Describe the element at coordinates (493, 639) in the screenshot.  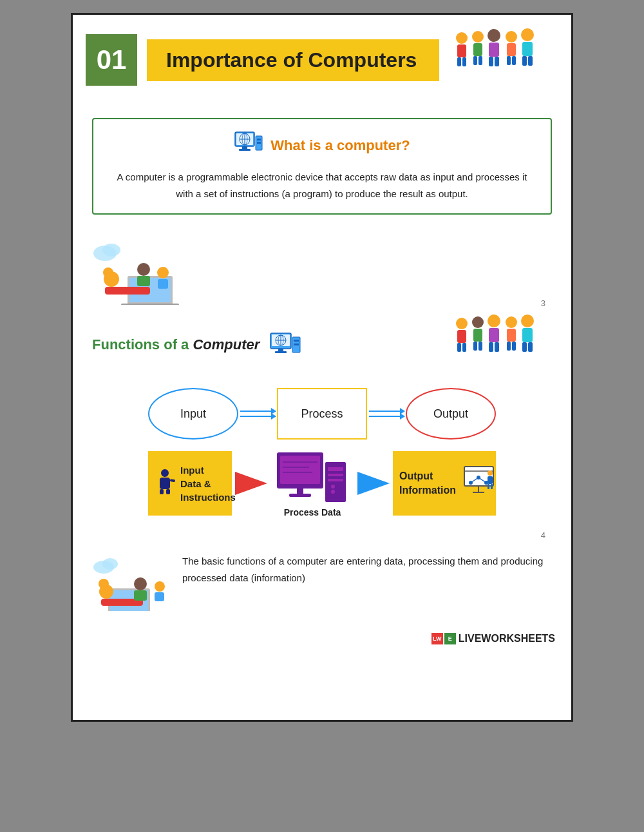
I see `liveworksheets-logo: LW E LIVEWORKSHEETS` at that location.